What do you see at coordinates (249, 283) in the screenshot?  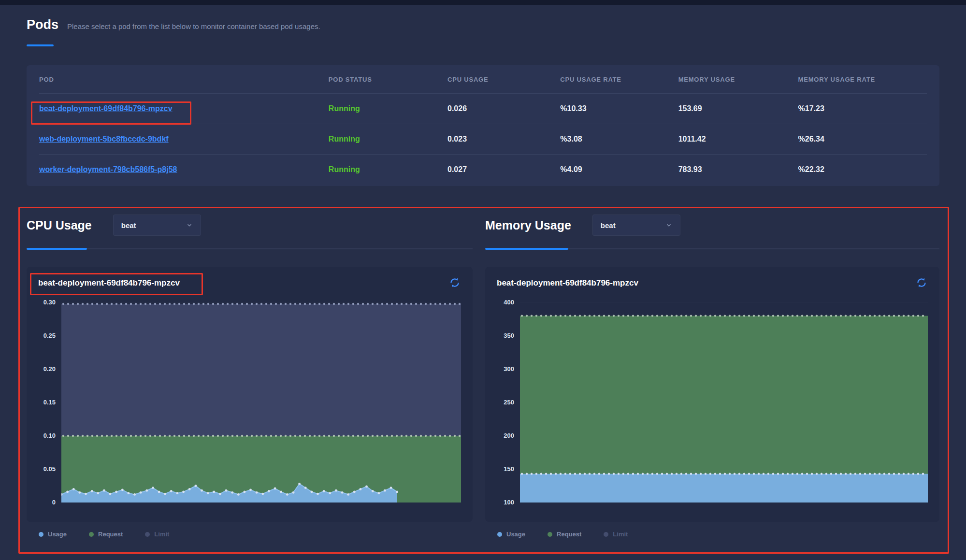 I see `cpu-chart-card-header: beat-deployment-69df84b796-mpzcv` at bounding box center [249, 283].